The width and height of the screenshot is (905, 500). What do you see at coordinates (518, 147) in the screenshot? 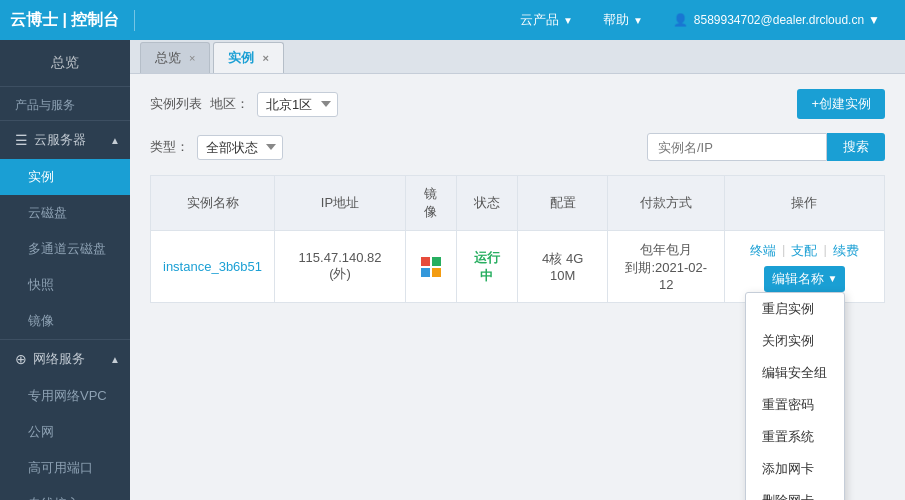
I see `filter-row: 类型： 全部状态 搜索` at bounding box center [518, 147].